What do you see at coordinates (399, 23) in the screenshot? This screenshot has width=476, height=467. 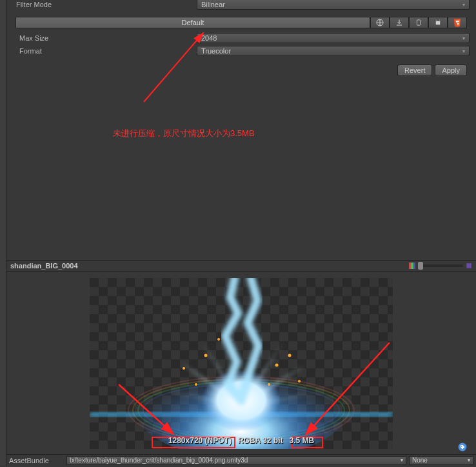 I see `platform-tab-standalone` at bounding box center [399, 23].